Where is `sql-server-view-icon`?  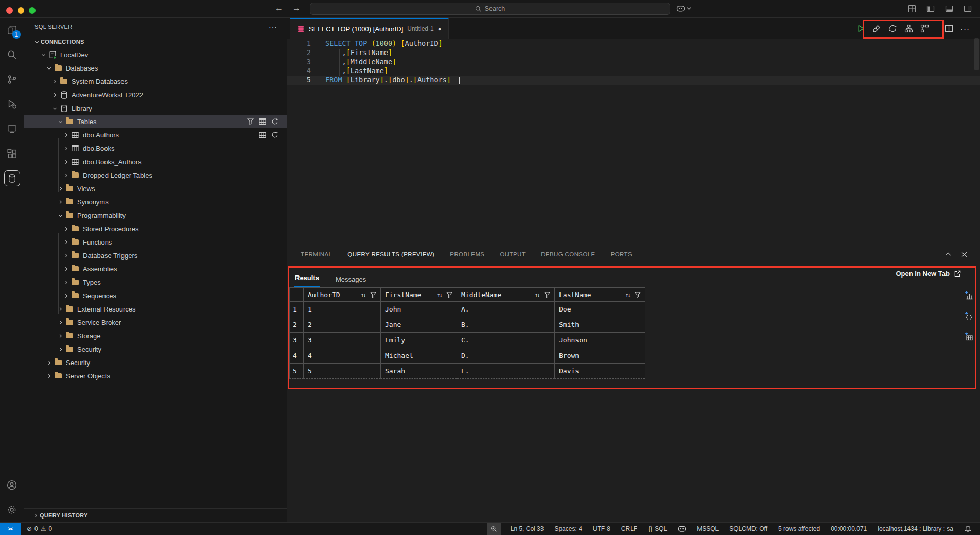 sql-server-view-icon is located at coordinates (12, 178).